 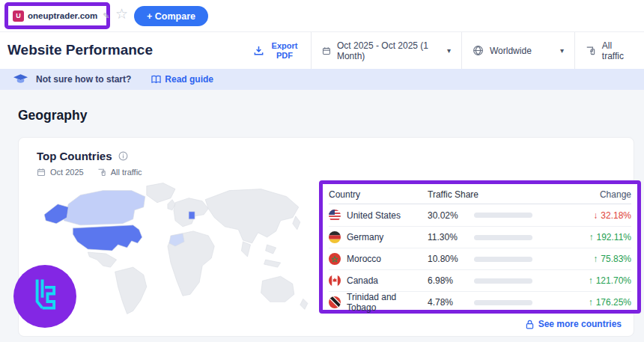 What do you see at coordinates (45, 296) in the screenshot?
I see `watermark-logo` at bounding box center [45, 296].